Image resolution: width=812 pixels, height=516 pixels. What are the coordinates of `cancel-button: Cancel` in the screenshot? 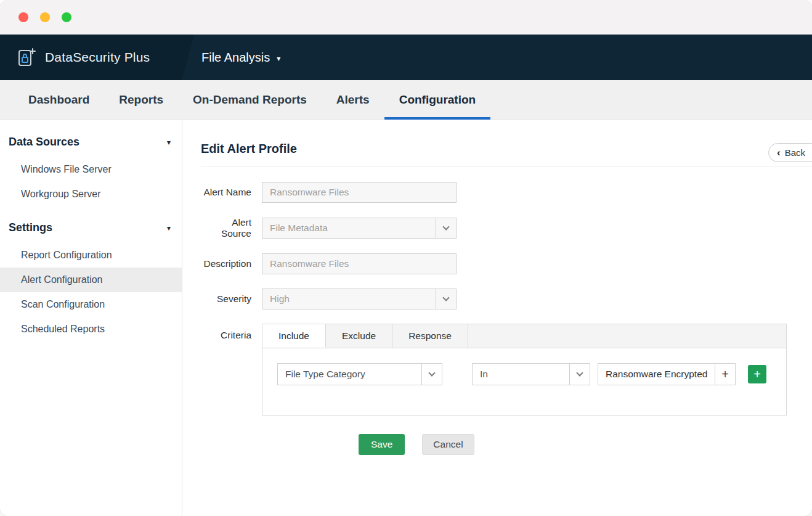 It's located at (448, 444).